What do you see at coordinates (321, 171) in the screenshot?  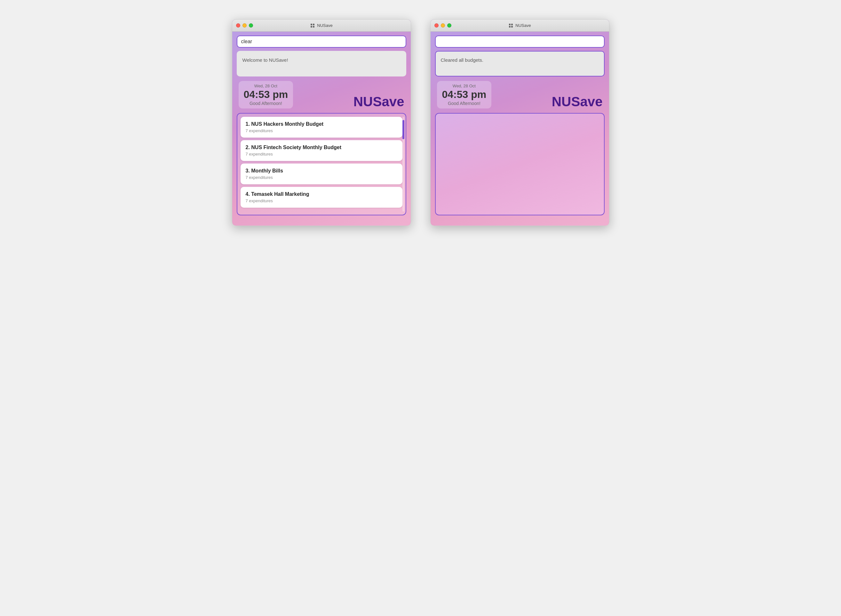 I see `budget-title-3: 3. Monthly Bills` at bounding box center [321, 171].